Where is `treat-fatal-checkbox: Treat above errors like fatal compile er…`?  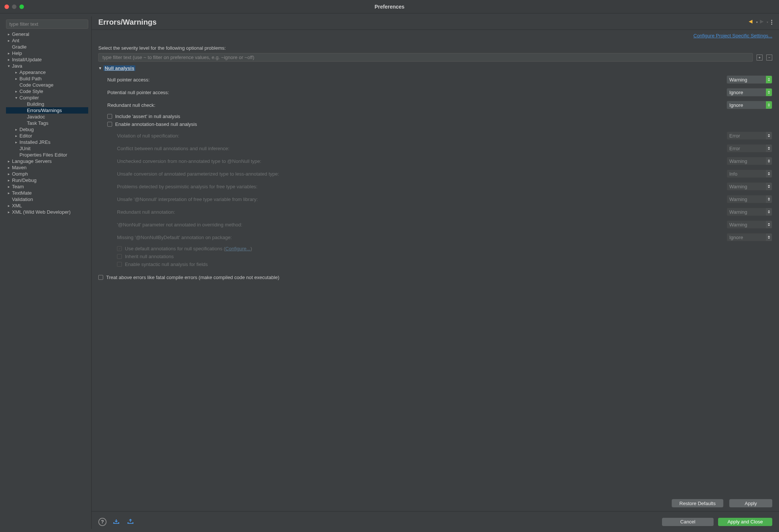 treat-fatal-checkbox: Treat above errors like fatal compile er… is located at coordinates (435, 277).